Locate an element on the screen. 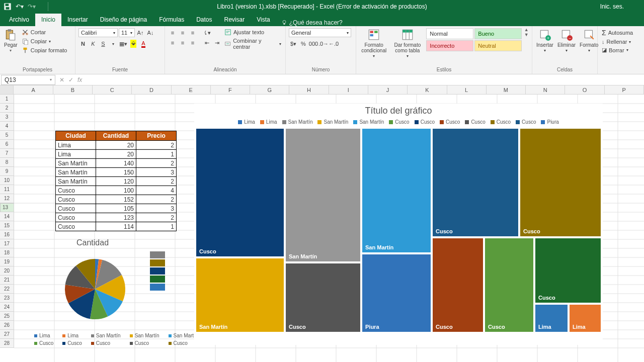  tab-diseno: Diseño de página is located at coordinates (124, 20).